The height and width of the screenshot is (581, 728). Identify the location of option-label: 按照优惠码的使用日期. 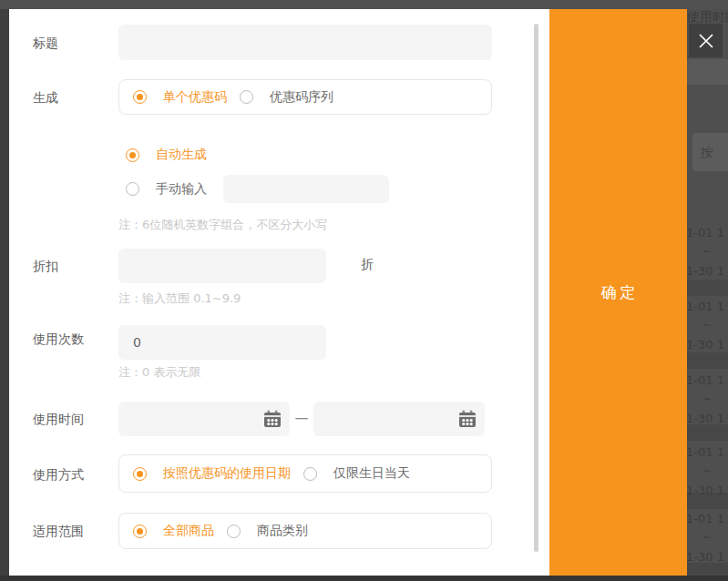
(227, 474).